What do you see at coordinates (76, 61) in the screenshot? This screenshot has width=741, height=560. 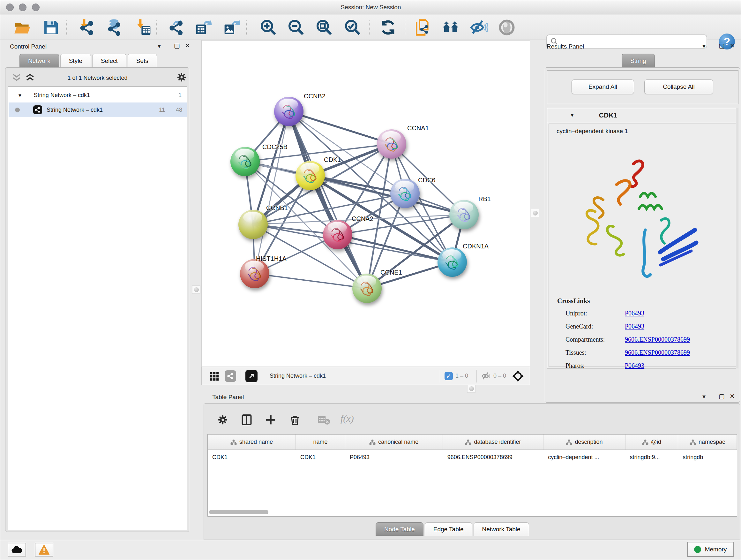 I see `tab-style: Style` at bounding box center [76, 61].